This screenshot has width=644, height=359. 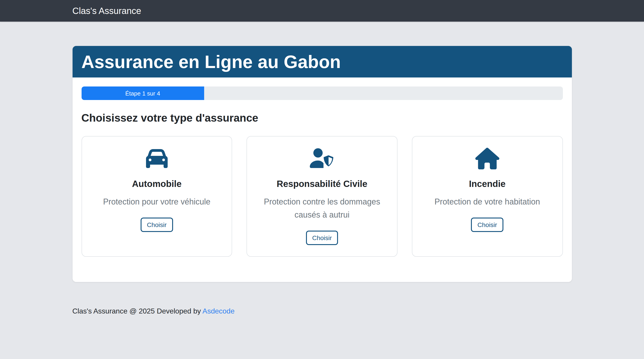 I want to click on choose-responsabilite-button: Choisir, so click(x=322, y=238).